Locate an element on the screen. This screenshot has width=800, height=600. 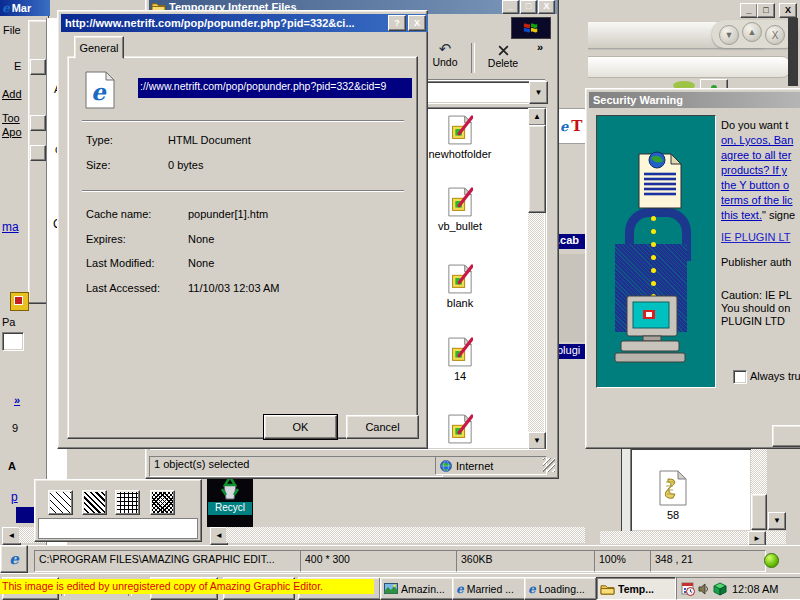
pattern-swatch-grid is located at coordinates (128, 502).